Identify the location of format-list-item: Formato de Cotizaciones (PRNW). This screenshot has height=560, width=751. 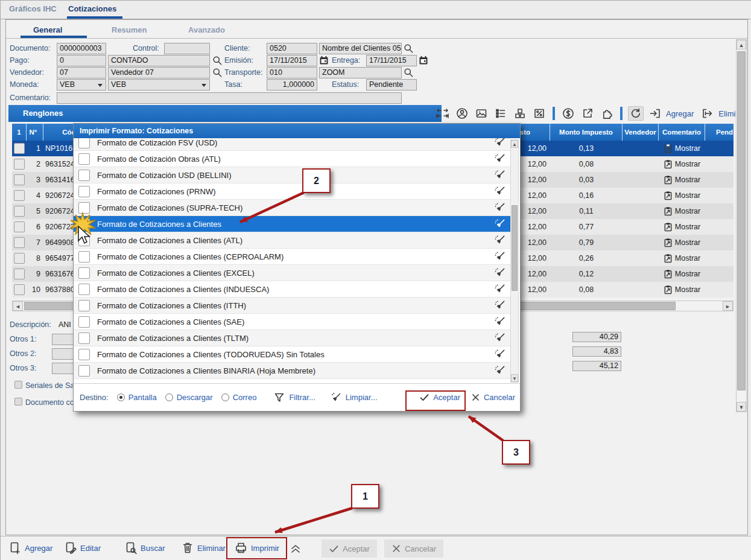
(292, 192).